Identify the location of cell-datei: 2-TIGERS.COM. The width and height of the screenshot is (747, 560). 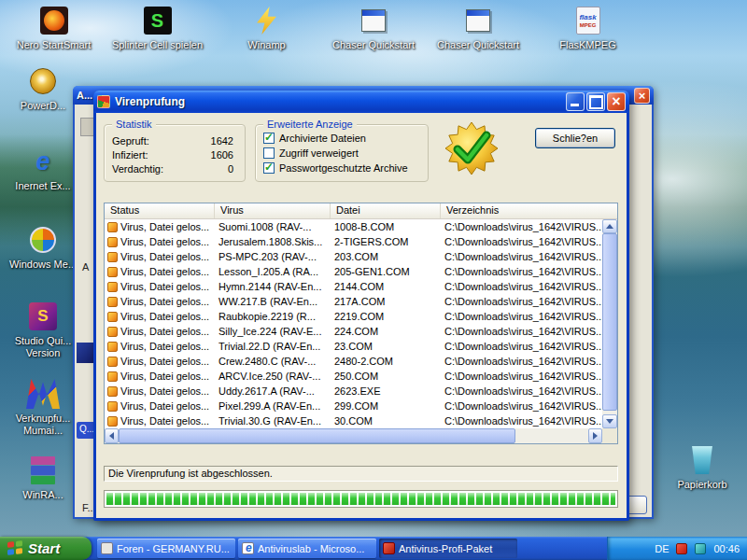
(386, 242).